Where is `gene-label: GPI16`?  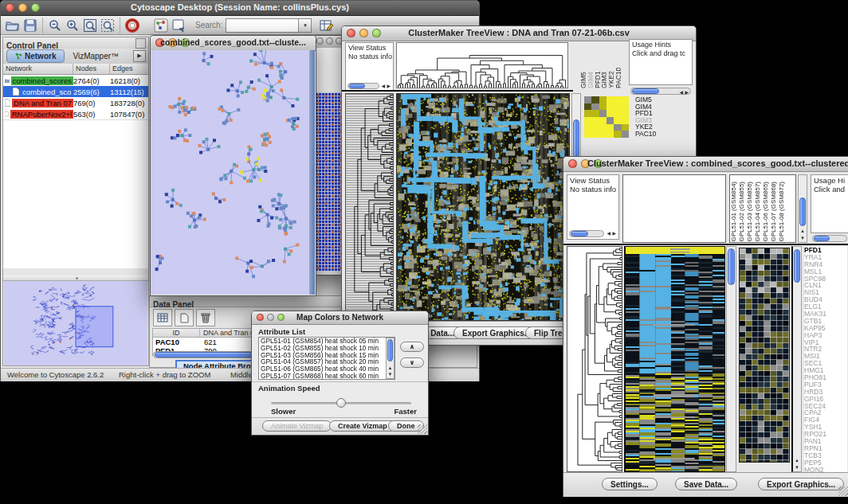
gene-label: GPI16 is located at coordinates (826, 398).